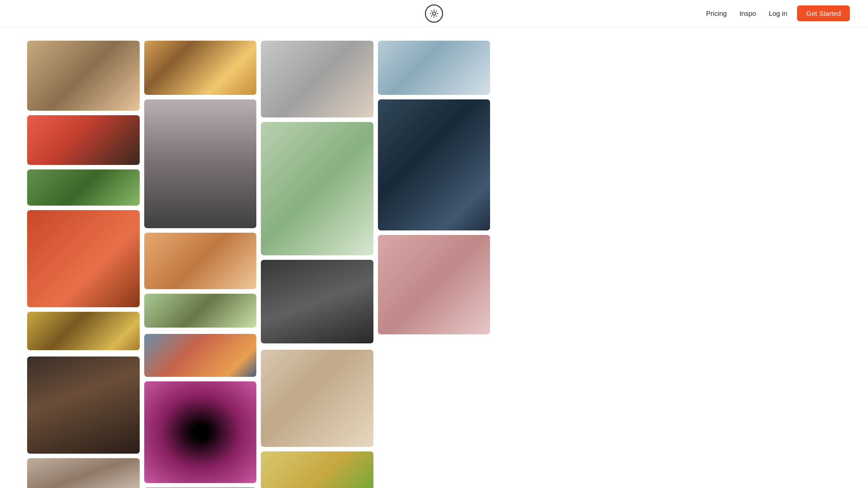 The image size is (868, 488). Describe the element at coordinates (777, 14) in the screenshot. I see `nav-right: Pricing Inspo Log in Get Started` at that location.